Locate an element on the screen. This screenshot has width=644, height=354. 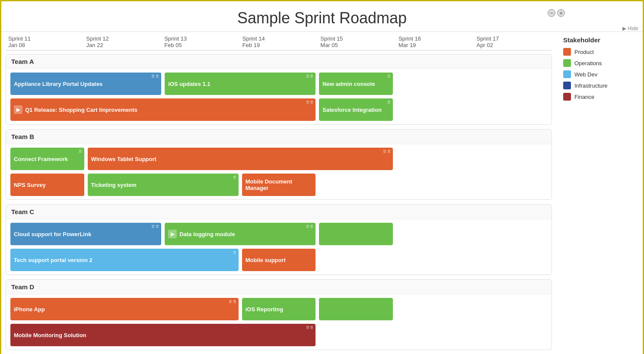
bar-ios-reporting: iOS Reporting is located at coordinates (279, 309).